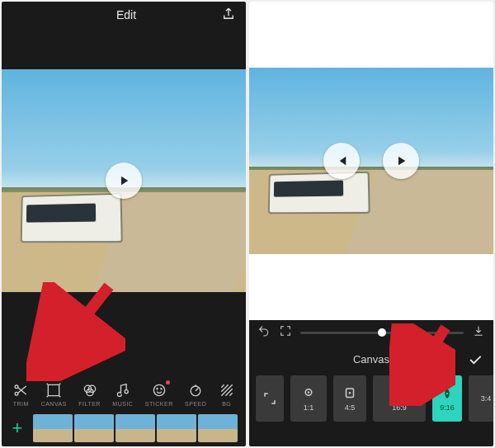 This screenshot has width=495, height=448. What do you see at coordinates (487, 398) in the screenshot?
I see `ratio-label: 3:4` at bounding box center [487, 398].